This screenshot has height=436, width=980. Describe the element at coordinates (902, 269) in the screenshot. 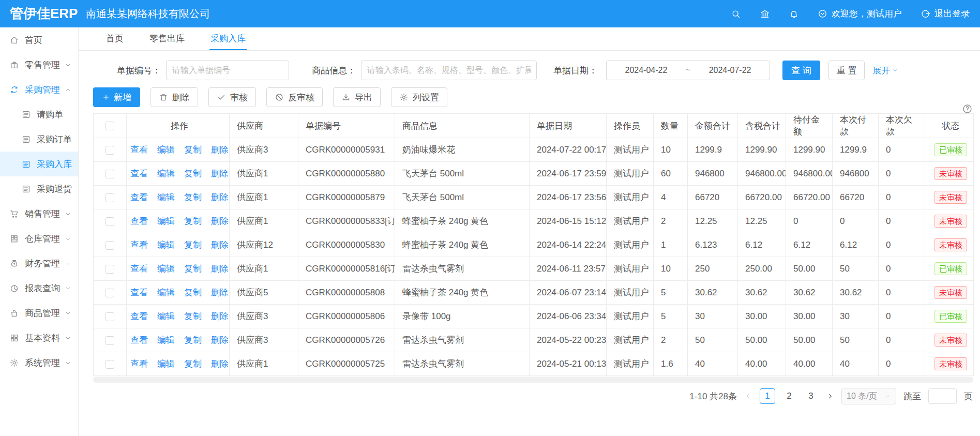

I see `cell-owed: 0` at that location.